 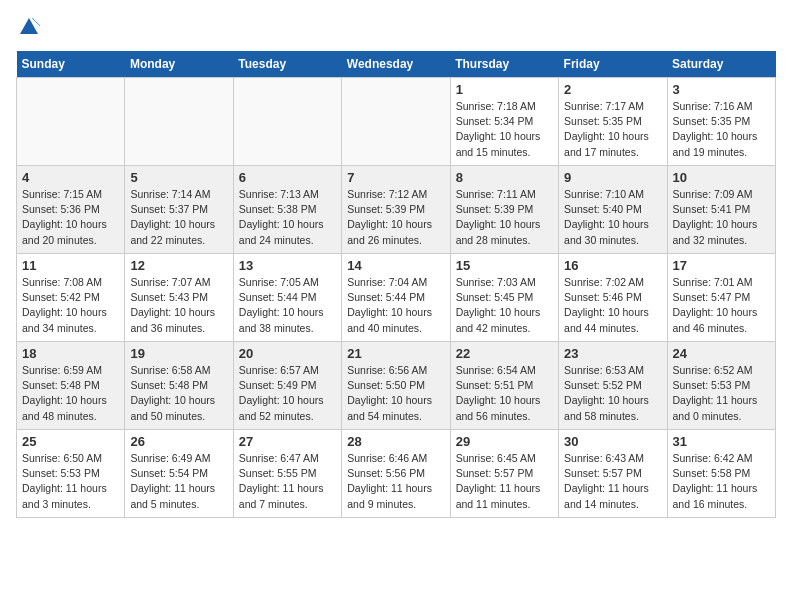 I want to click on day-info: Sunrise: 7:15 AMSunset: 5:36 PMDaylight:…, so click(x=70, y=218).